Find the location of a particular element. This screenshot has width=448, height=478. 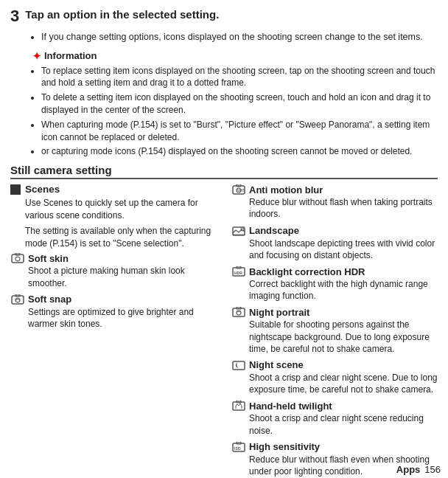

soft-skin-row: Soft skin is located at coordinates (117, 258).